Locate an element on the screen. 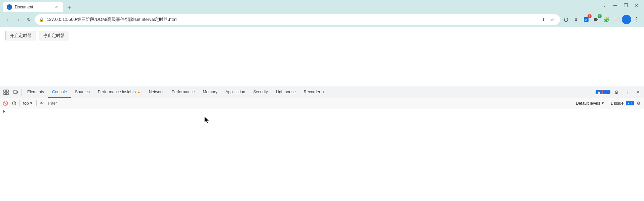 This screenshot has height=201, width=644. tab-close-button: ✕ is located at coordinates (56, 7).